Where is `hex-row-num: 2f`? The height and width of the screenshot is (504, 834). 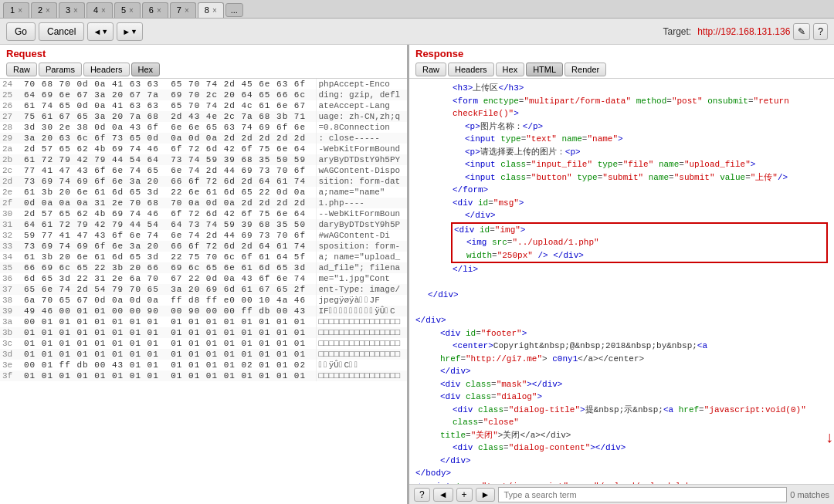 hex-row-num: 2f is located at coordinates (11, 203).